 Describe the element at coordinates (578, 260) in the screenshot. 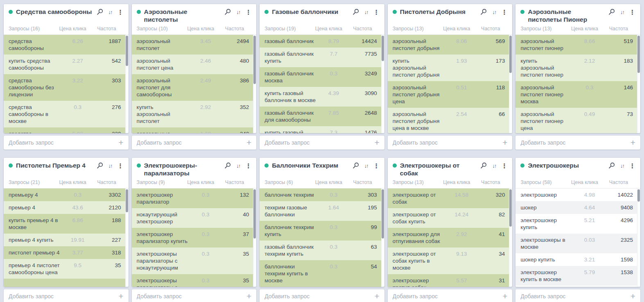

I see `keyword-row: шокер купить 3.21 1598` at that location.